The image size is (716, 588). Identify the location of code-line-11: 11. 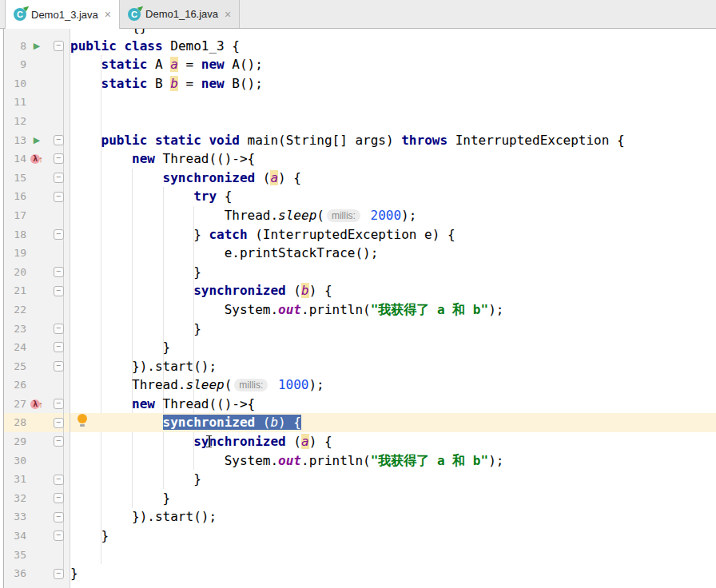
(358, 102).